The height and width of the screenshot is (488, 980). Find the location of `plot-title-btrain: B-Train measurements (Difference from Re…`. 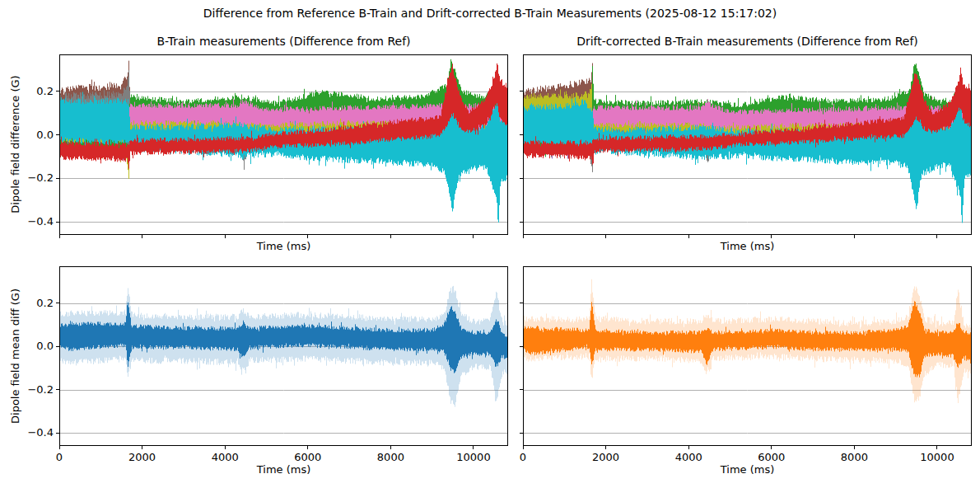

plot-title-btrain: B-Train measurements (Difference from Re… is located at coordinates (283, 41).